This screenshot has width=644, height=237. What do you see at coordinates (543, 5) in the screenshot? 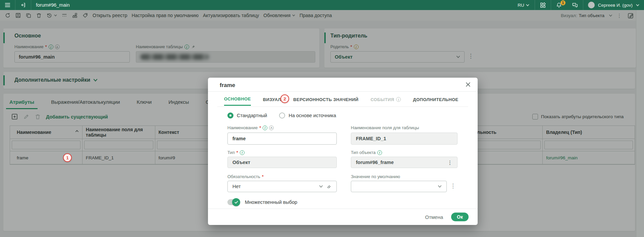
I see `apps-grid-icon` at bounding box center [543, 5].